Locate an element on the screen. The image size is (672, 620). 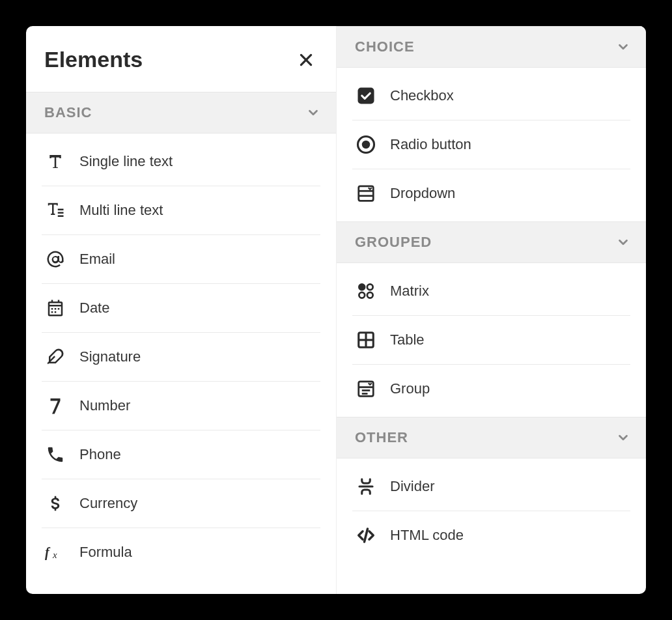
svg-text: x is located at coordinates (55, 555).